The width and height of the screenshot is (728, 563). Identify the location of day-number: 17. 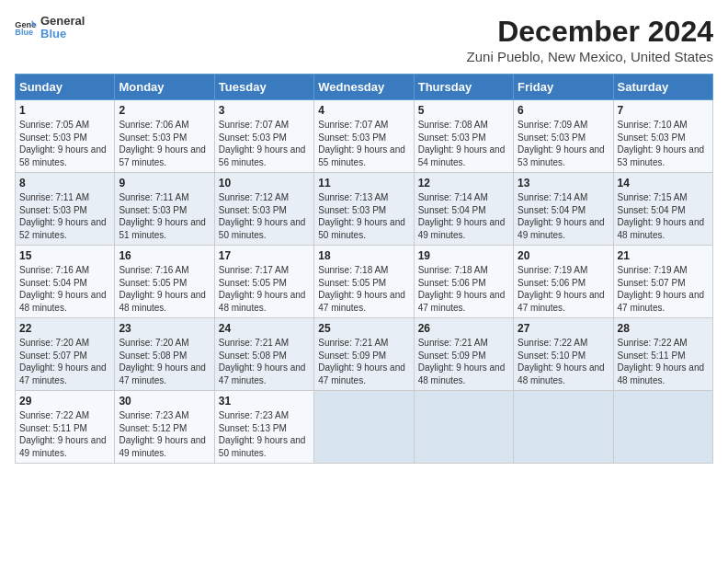
(265, 256).